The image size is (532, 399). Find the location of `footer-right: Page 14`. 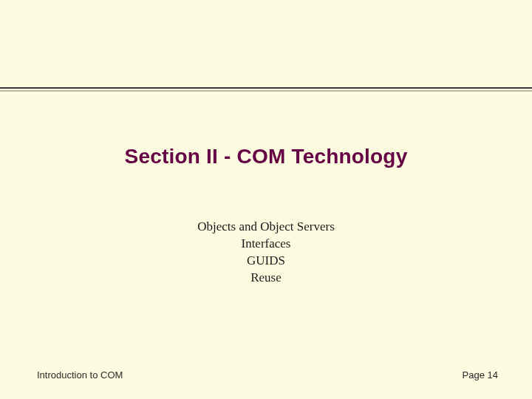

footer-right: Page 14 is located at coordinates (480, 375).